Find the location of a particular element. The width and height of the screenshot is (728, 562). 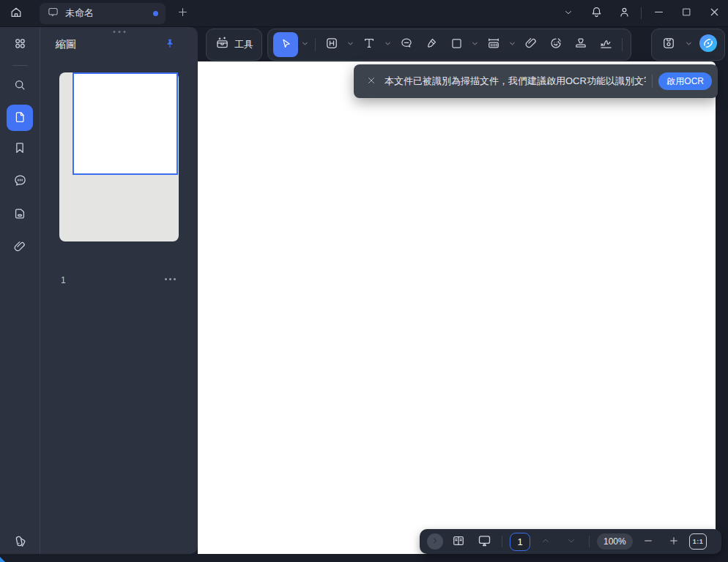

document-tab: 未命名 is located at coordinates (103, 13).